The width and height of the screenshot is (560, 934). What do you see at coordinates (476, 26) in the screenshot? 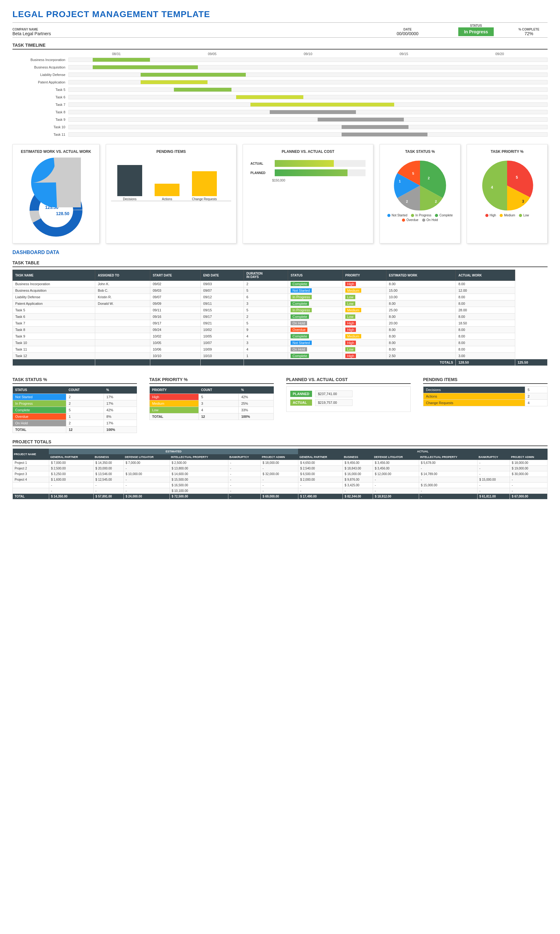
I see `status-label: STATUS` at bounding box center [476, 26].